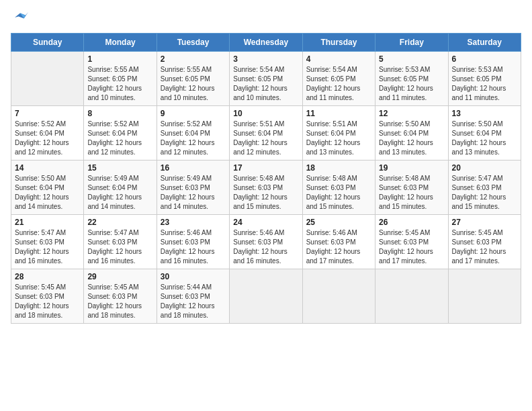  I want to click on day-info: Sunrise: 5:49 AM Sunset: 6:03 PM Dayligh…, so click(193, 193).